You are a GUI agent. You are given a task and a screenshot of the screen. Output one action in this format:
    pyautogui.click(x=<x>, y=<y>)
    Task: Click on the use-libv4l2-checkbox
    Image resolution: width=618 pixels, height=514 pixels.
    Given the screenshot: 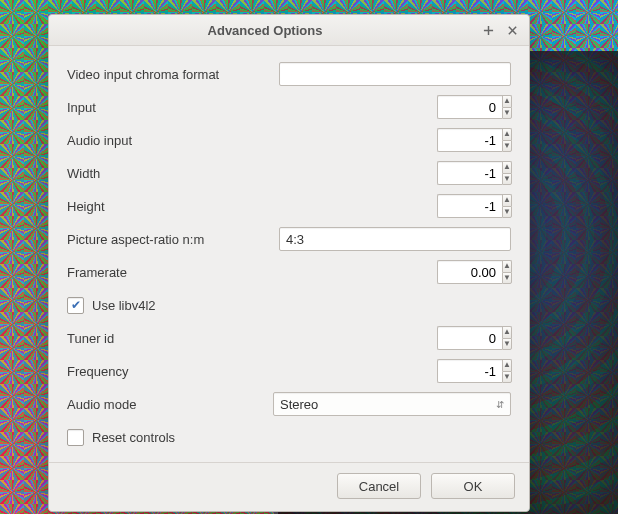 What is the action you would take?
    pyautogui.click(x=76, y=306)
    